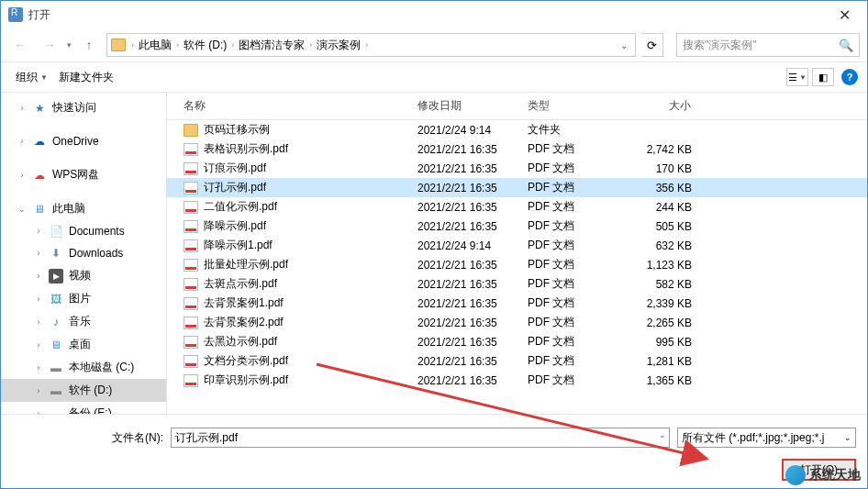  Describe the element at coordinates (434, 77) in the screenshot. I see `toolbar: 组织▼ 新建文件夹 ☰▼ ◧ ?` at that location.